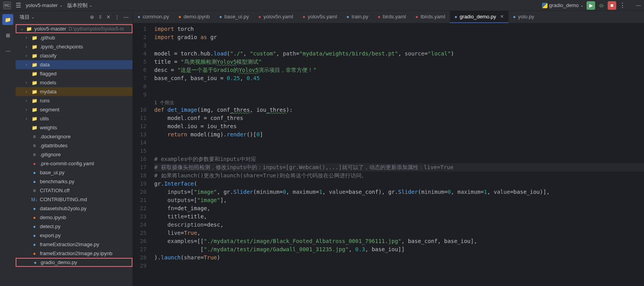  What do you see at coordinates (74, 227) in the screenshot?
I see `tree-file: ●detect.py` at bounding box center [74, 227].